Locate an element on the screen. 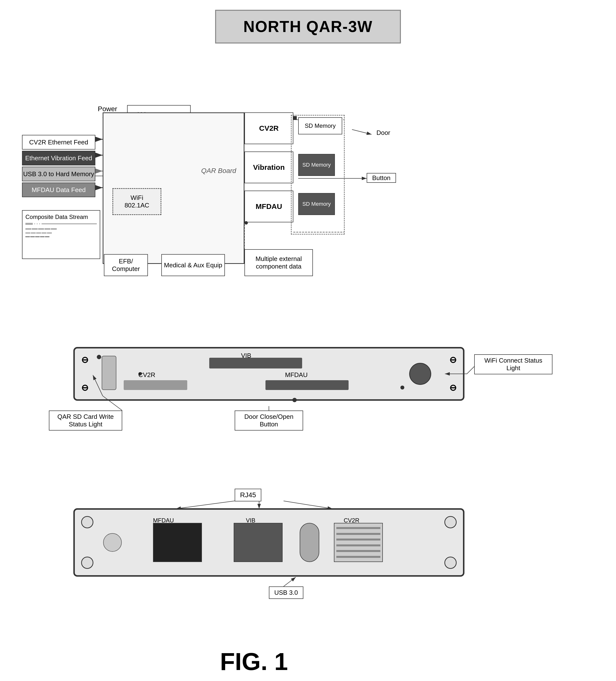 The image size is (616, 681). panel-vib-bar is located at coordinates (255, 363).